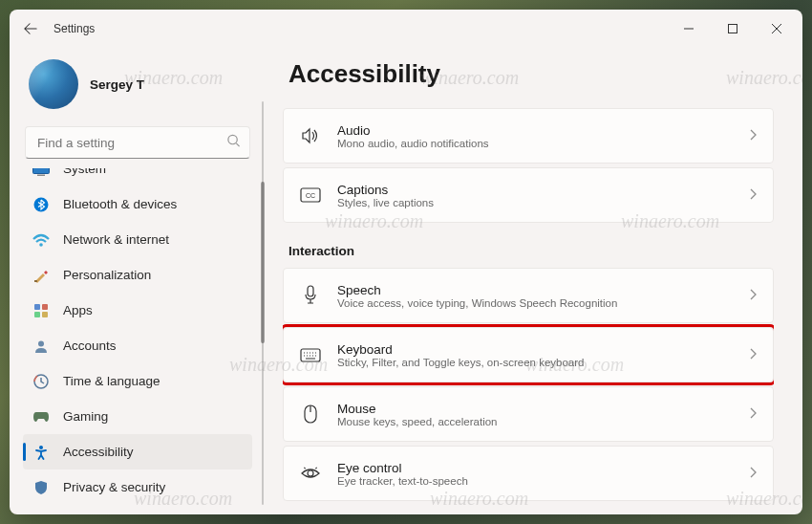  What do you see at coordinates (310, 414) in the screenshot?
I see `mouse-icon` at bounding box center [310, 414].